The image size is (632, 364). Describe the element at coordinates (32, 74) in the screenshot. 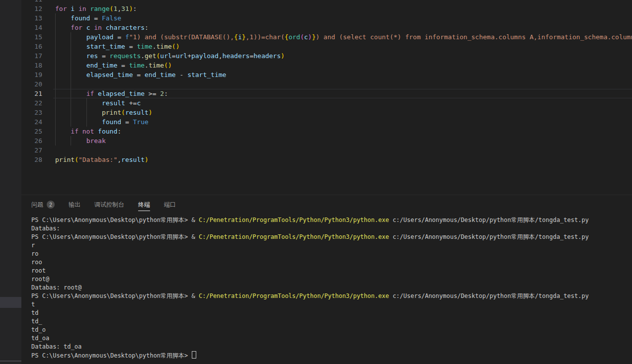

I see `line-number: 19` at that location.